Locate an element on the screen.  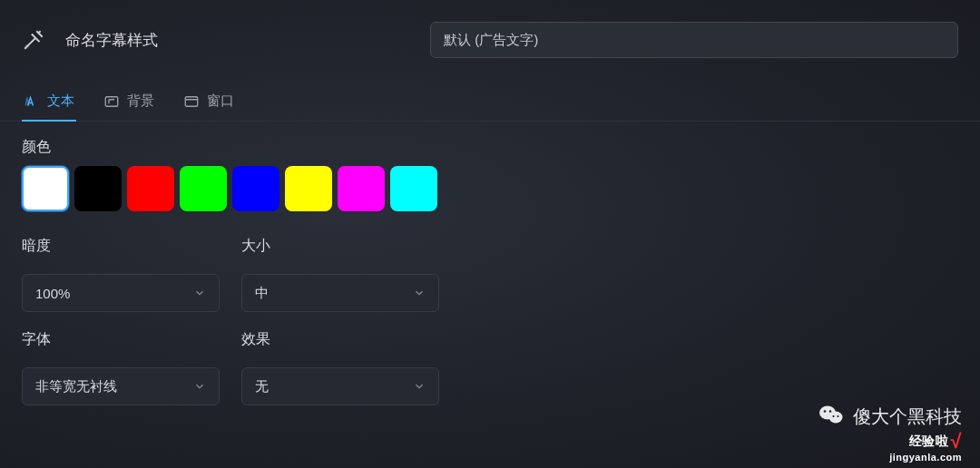
effect-group: 效果 无 is located at coordinates (340, 368).